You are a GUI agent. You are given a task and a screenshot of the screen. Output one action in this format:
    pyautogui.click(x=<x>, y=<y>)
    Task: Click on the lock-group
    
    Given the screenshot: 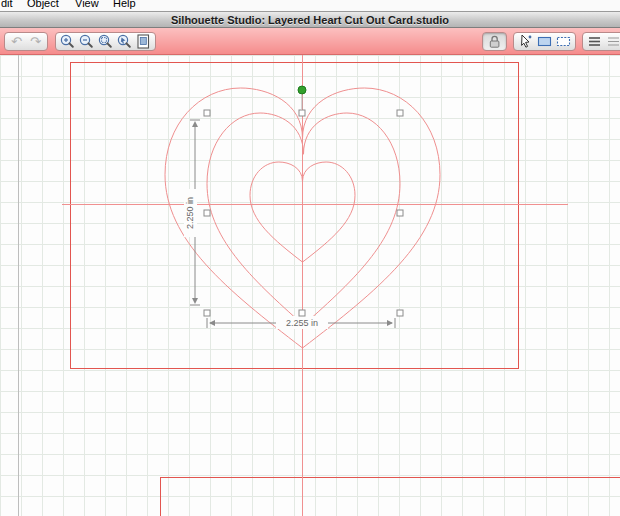 What is the action you would take?
    pyautogui.click(x=494, y=42)
    